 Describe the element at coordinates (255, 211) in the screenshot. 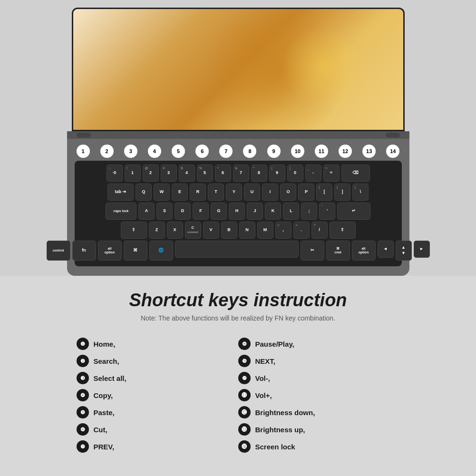

I see `key-j: J` at that location.